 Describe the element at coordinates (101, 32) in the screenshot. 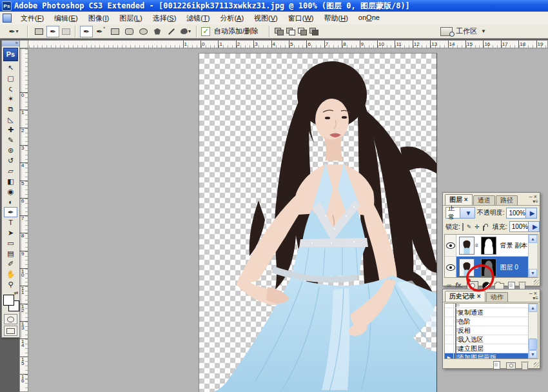

I see `freeform-pen-tool-button: ✒˟` at that location.